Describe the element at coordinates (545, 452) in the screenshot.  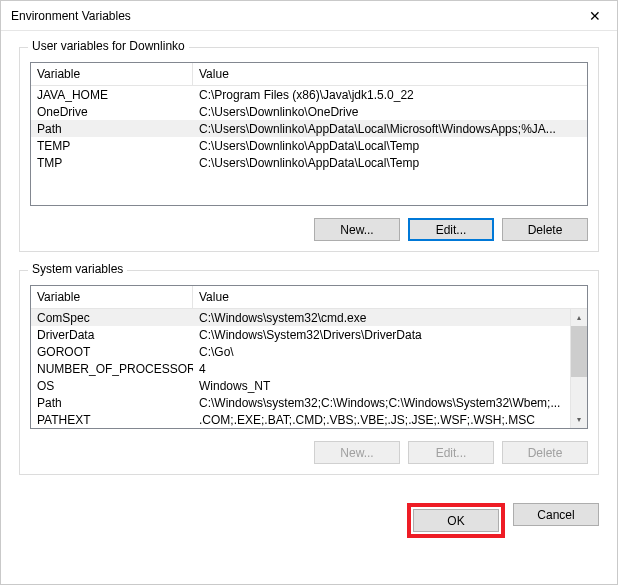
I see `system-delete-button: Delete` at that location.